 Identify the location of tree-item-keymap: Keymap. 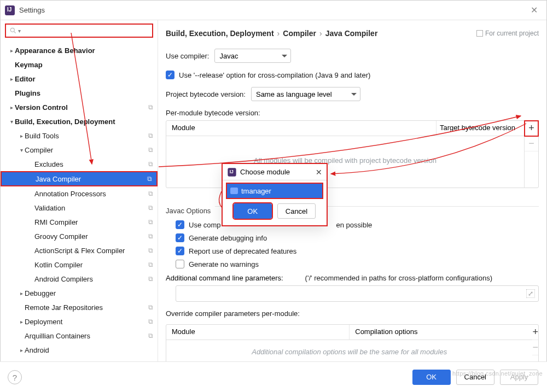
(79, 65).